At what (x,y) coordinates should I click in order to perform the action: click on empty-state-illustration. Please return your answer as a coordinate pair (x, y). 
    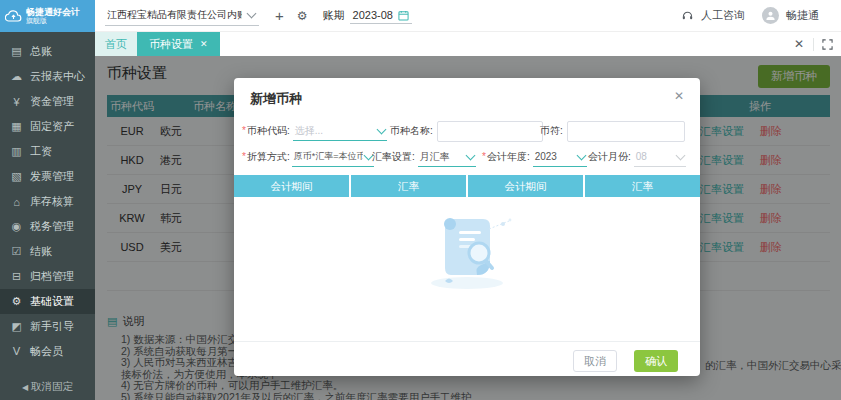
    Looking at the image, I should click on (467, 252).